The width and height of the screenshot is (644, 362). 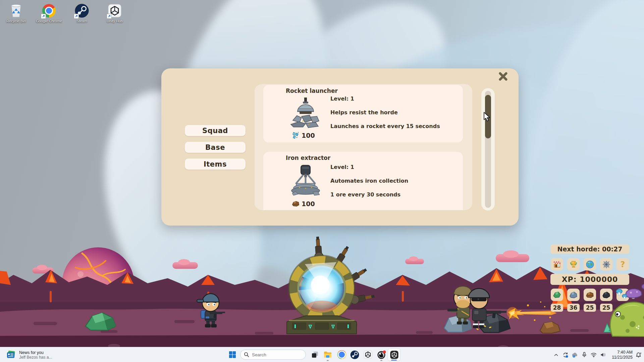 I want to click on tab-squad: Squad, so click(x=215, y=131).